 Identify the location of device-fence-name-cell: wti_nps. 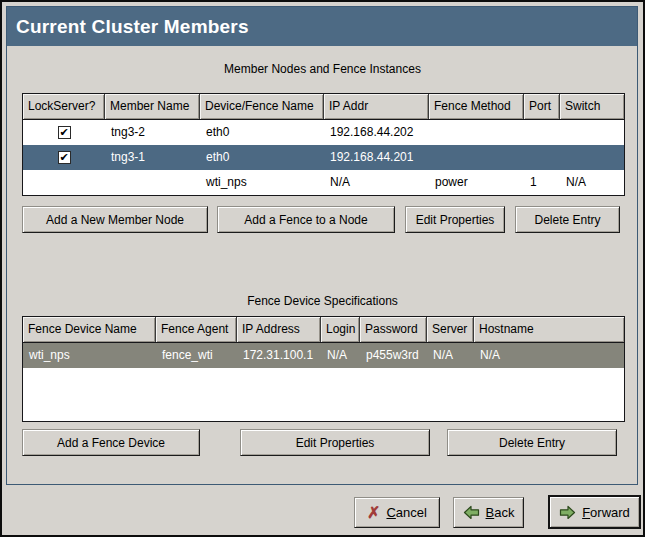
(262, 182).